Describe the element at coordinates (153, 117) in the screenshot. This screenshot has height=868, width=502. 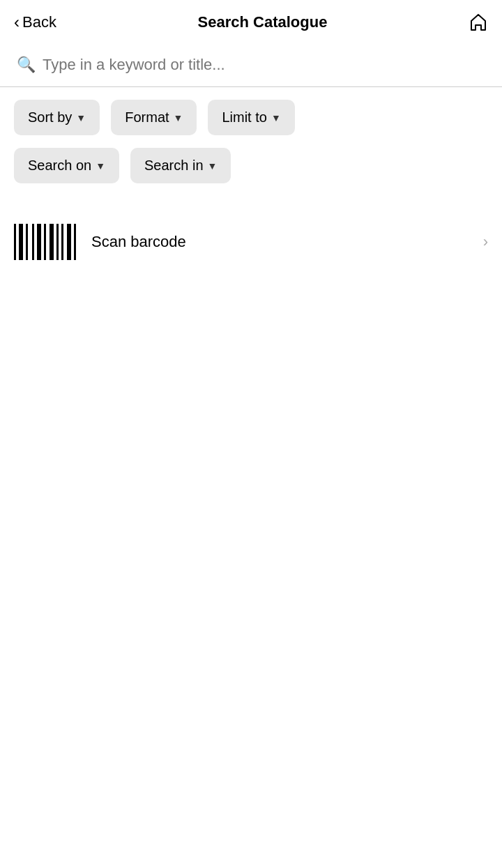
I see `format-button: Format ▼` at that location.